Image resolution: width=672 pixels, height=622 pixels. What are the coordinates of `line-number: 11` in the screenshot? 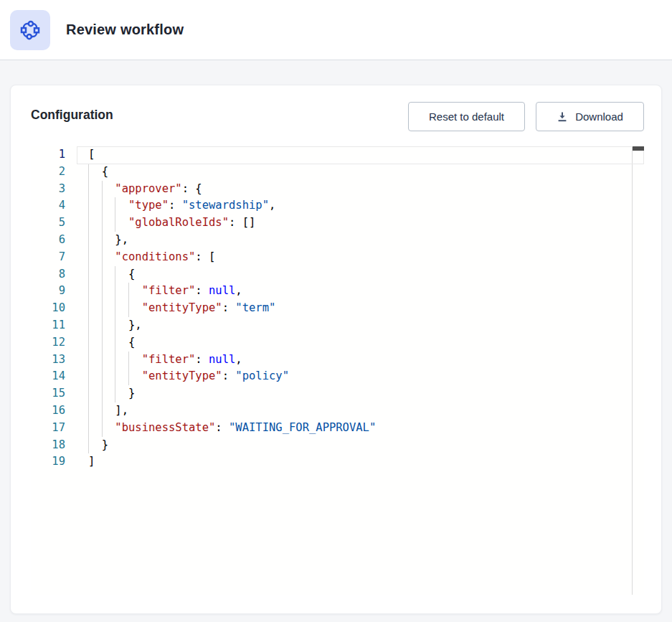 It's located at (48, 326).